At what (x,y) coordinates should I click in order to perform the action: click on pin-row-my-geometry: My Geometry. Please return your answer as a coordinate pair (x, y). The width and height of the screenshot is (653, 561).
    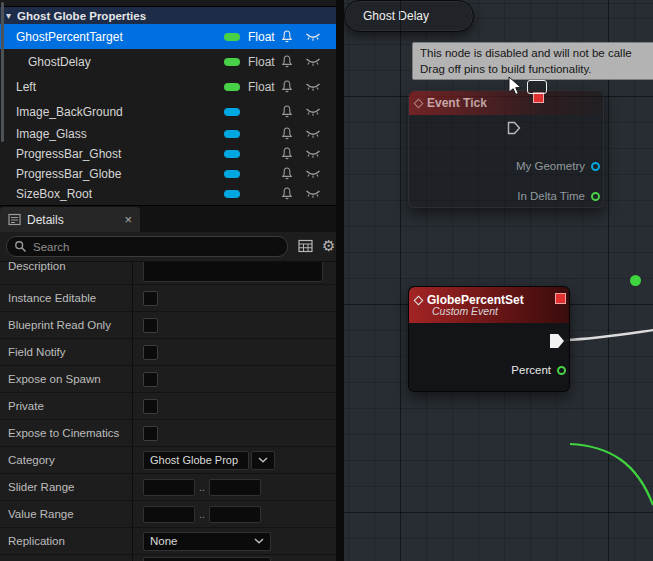
    Looking at the image, I should click on (558, 166).